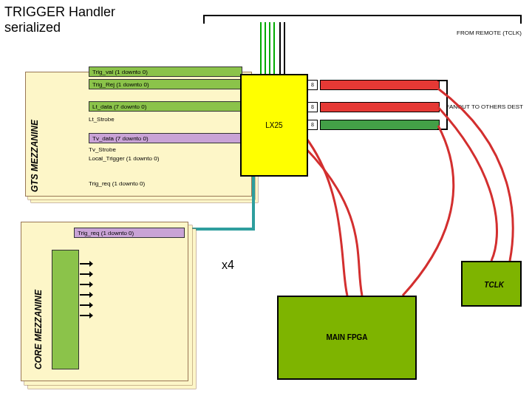 This screenshot has height=399, width=532. What do you see at coordinates (166, 72) in the screenshot?
I see `signal-trig-val: Trig_val (1 downto 0)` at bounding box center [166, 72].